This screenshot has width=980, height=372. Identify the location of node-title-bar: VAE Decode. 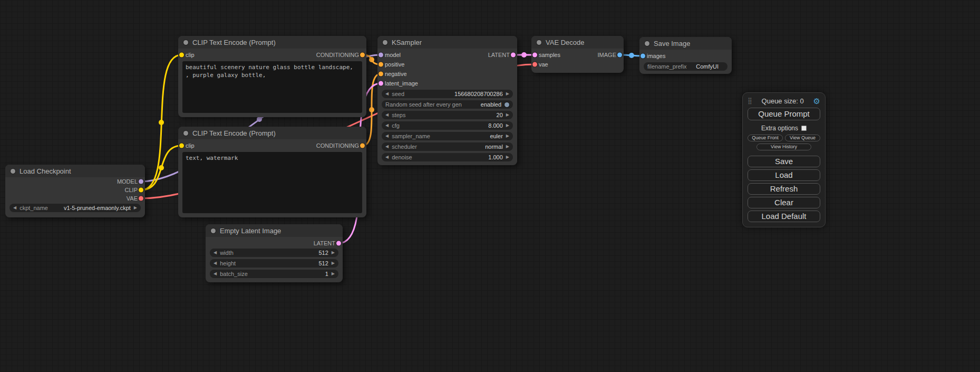
(578, 42).